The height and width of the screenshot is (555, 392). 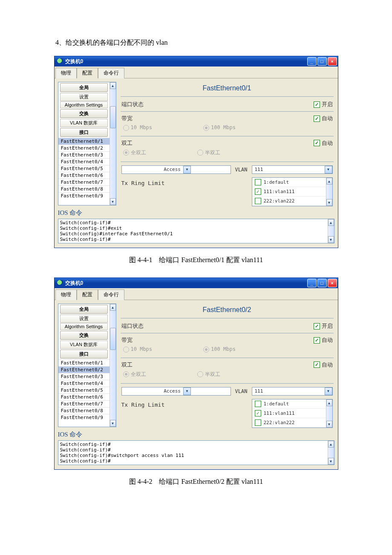 I want to click on tab-bar: 物理 配置 命令行, so click(x=196, y=72).